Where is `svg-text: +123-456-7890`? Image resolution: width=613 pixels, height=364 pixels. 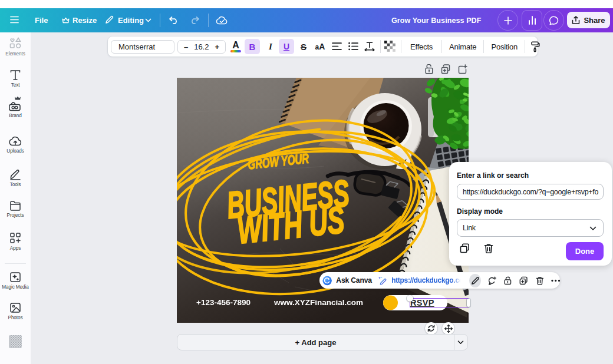
svg-text: +123-456-7890 is located at coordinates (223, 303).